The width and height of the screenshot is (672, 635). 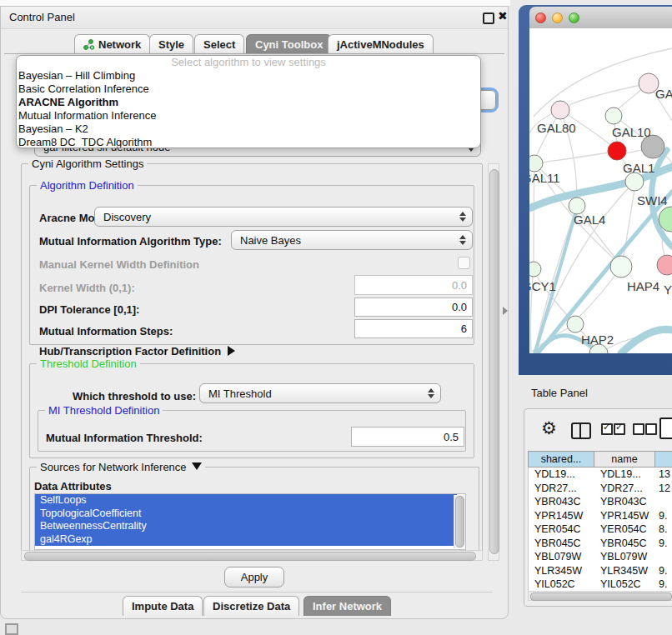 What do you see at coordinates (252, 606) in the screenshot?
I see `bottom-tab-discretize-data: Discretize Data` at bounding box center [252, 606].